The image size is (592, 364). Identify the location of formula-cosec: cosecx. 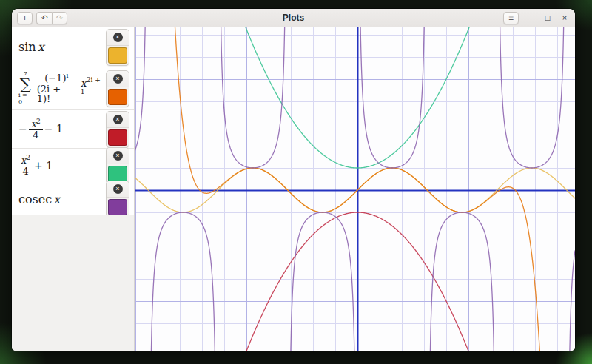
(39, 200).